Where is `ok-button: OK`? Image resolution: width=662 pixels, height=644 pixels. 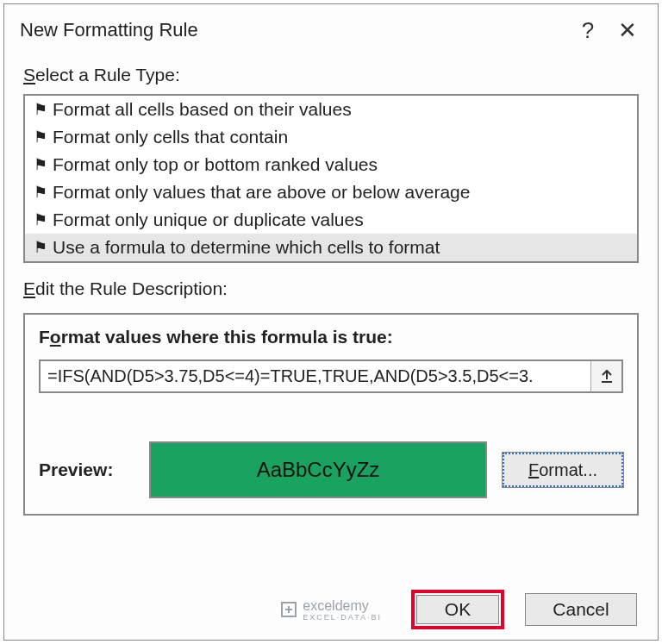
ok-button: OK is located at coordinates (458, 610).